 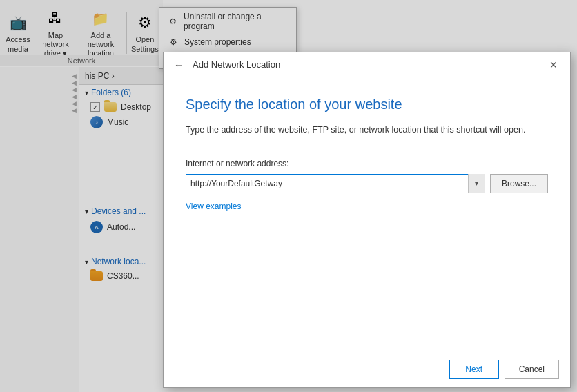 What do you see at coordinates (474, 369) in the screenshot?
I see `next-button: Next` at bounding box center [474, 369].